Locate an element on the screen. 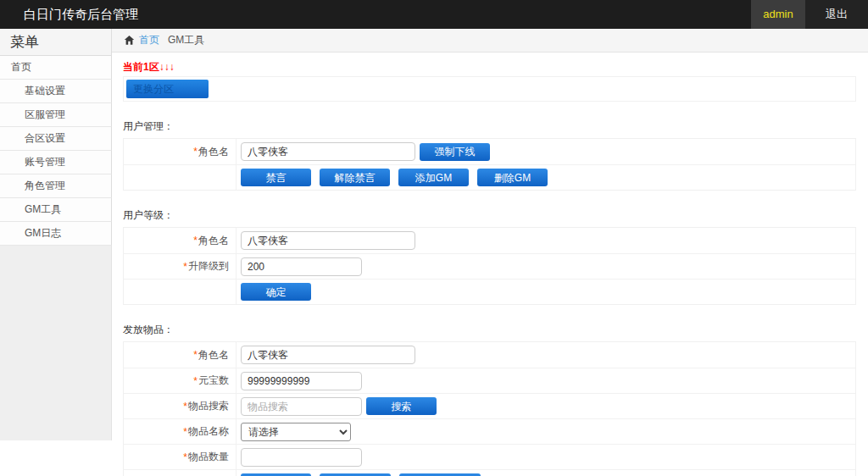  form-row: *角色名 强制下线 is located at coordinates (490, 152).